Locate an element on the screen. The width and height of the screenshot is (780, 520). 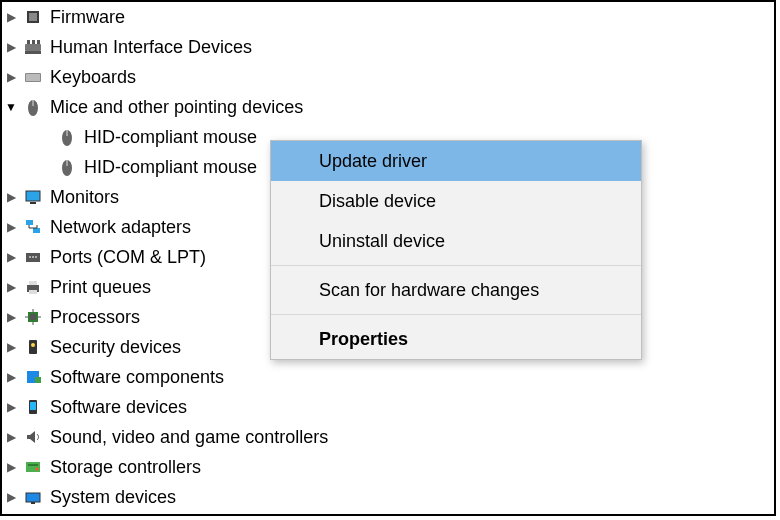
menu-uninstall-device: Uninstall device is located at coordinates (456, 241).